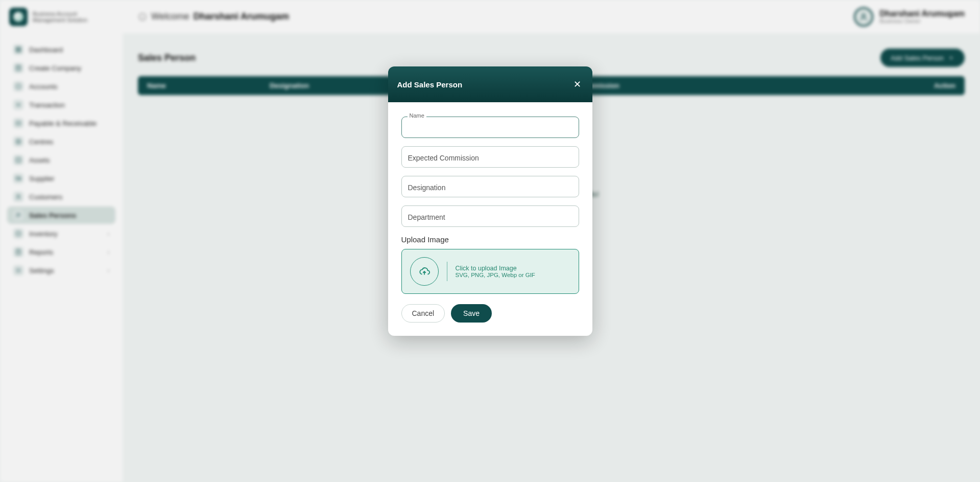 The height and width of the screenshot is (482, 980). What do you see at coordinates (577, 84) in the screenshot?
I see `close-button: ✕` at bounding box center [577, 84].